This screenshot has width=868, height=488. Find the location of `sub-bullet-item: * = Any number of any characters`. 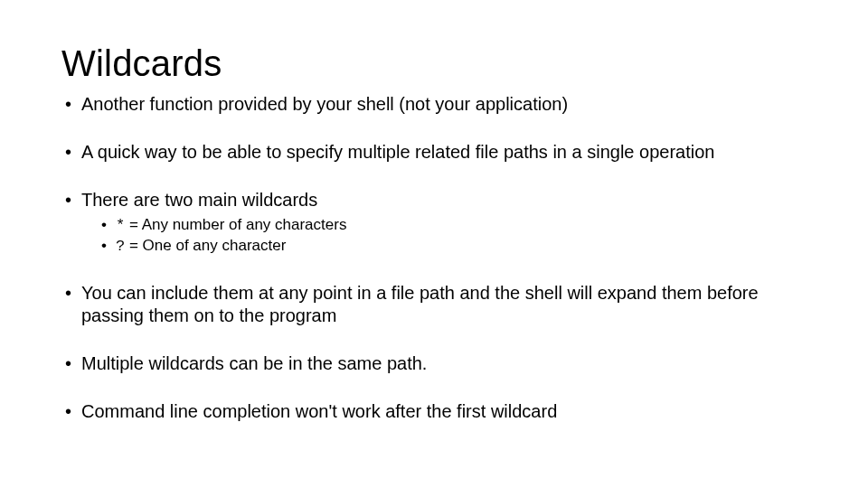

sub-bullet-item: * = Any number of any characters is located at coordinates (453, 226).